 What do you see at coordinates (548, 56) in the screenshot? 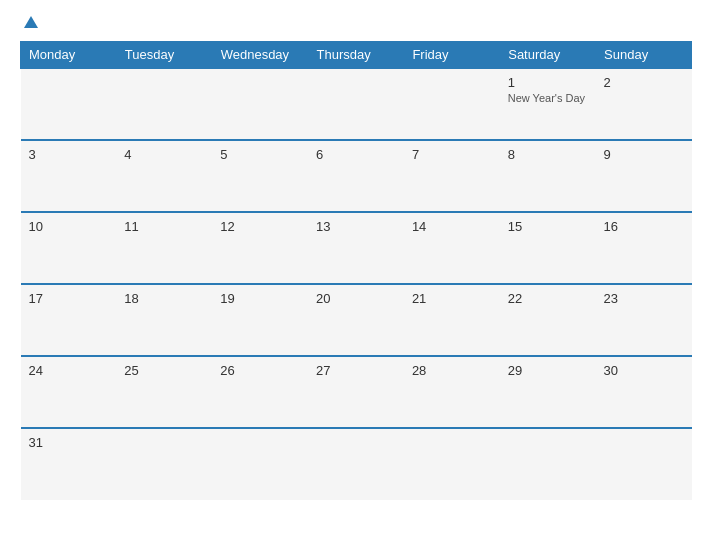
I see `weekday-header-saturday: Saturday` at bounding box center [548, 56].